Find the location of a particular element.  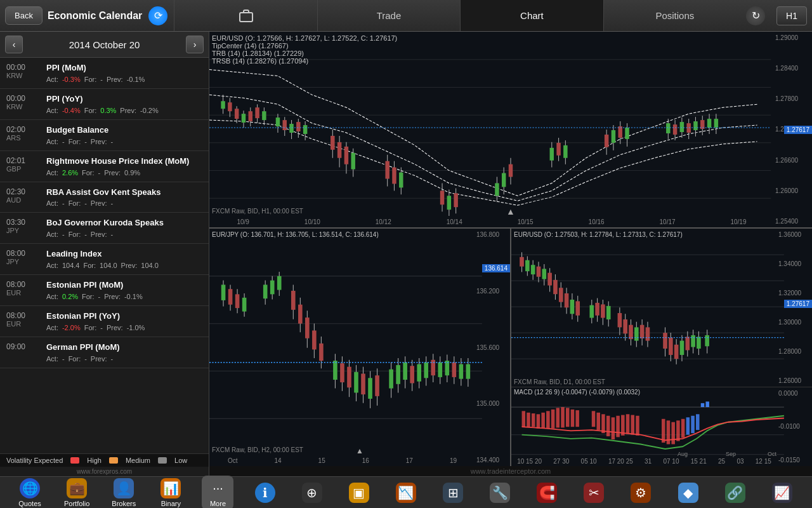

scroll-indicator: ▲ is located at coordinates (511, 211).